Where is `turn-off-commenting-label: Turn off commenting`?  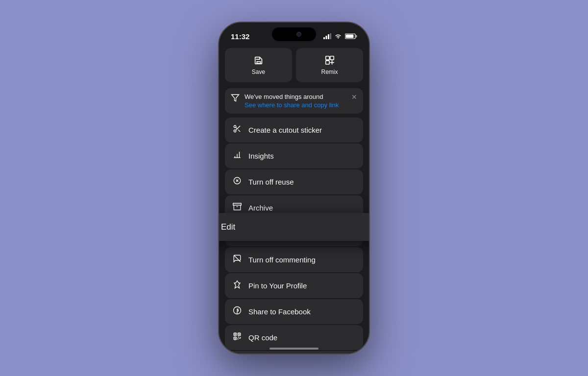
turn-off-commenting-label: Turn off commenting is located at coordinates (282, 259).